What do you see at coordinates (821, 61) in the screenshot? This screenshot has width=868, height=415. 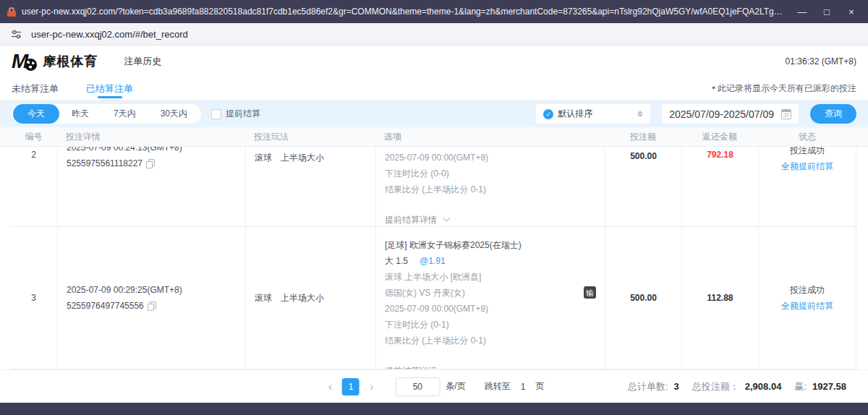 I see `server-time: 01:36:32 (GMT+8)` at bounding box center [821, 61].